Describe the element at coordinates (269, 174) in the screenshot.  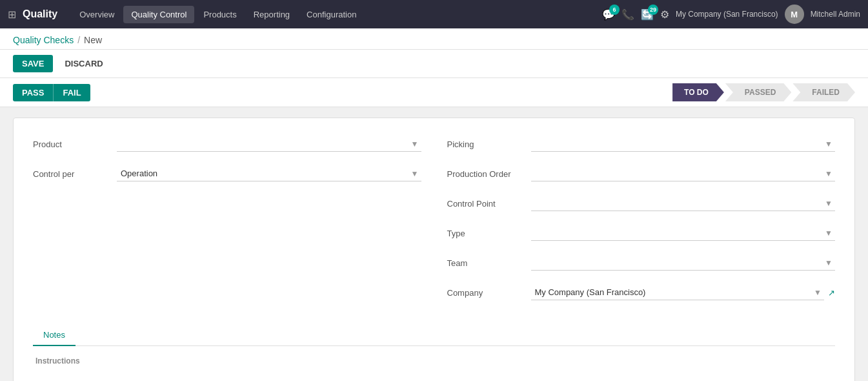
I see `control-per-select-wrap: Operation ▼` at that location.